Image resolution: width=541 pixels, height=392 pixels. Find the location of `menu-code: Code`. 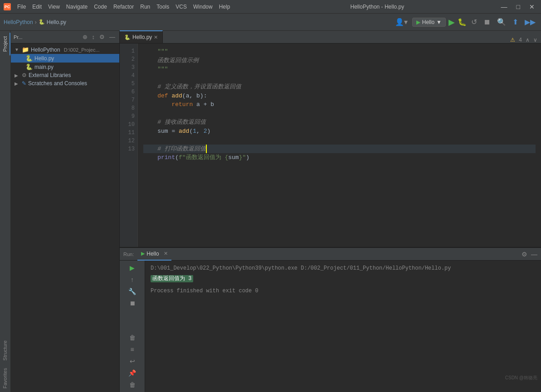

menu-code: Code is located at coordinates (101, 7).